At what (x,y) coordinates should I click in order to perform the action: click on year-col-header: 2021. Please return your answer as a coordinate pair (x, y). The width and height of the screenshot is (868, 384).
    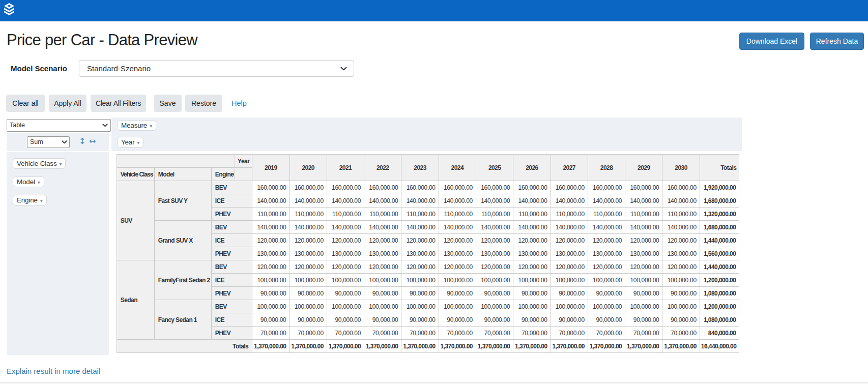
    Looking at the image, I should click on (345, 168).